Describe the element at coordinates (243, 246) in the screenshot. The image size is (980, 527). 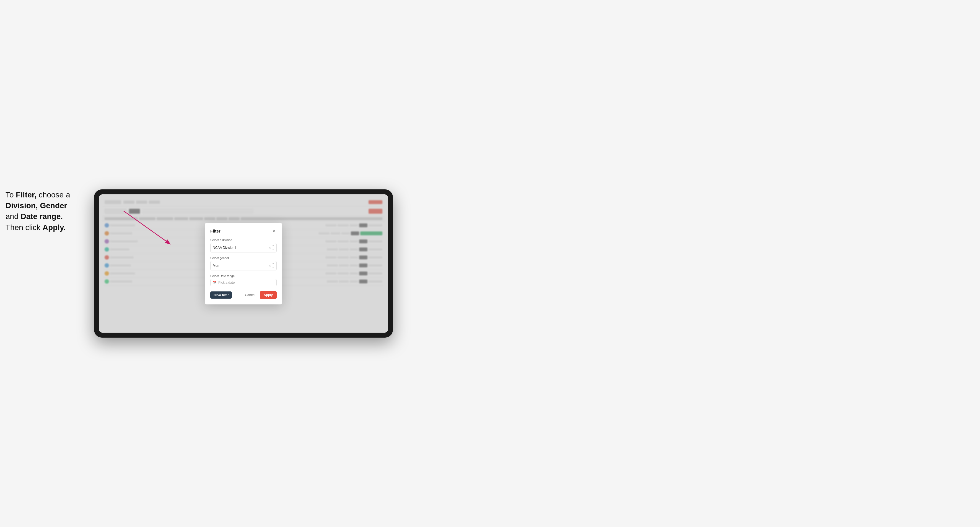
I see `division-form-group: Select a division NCAA Division I × ⌃⌄` at that location.